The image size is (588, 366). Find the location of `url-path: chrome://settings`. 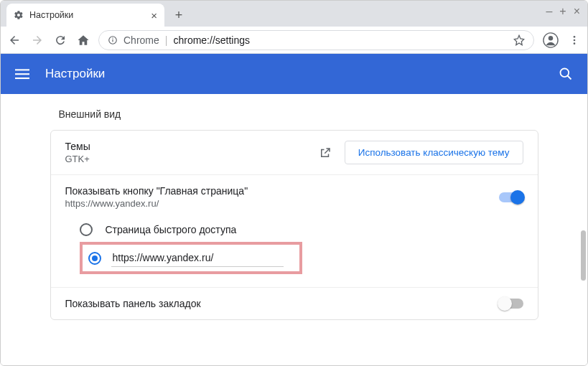

url-path: chrome://settings is located at coordinates (211, 40).